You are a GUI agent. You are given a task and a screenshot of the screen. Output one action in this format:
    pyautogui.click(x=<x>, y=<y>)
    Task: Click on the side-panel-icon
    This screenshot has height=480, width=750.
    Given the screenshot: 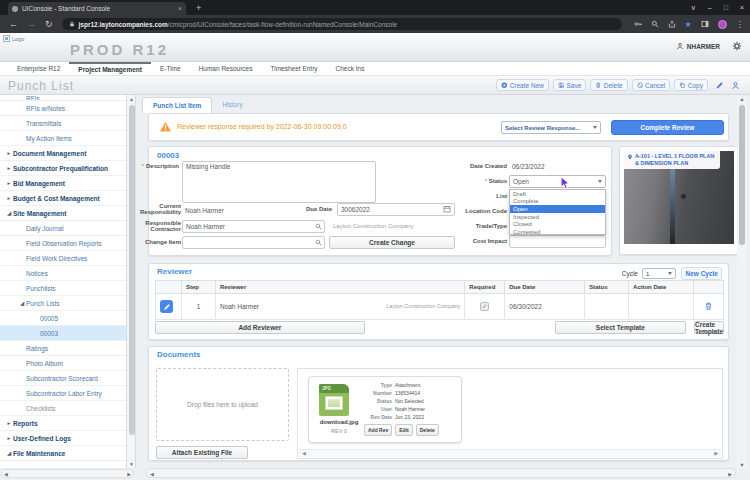 What is the action you would take?
    pyautogui.click(x=705, y=24)
    